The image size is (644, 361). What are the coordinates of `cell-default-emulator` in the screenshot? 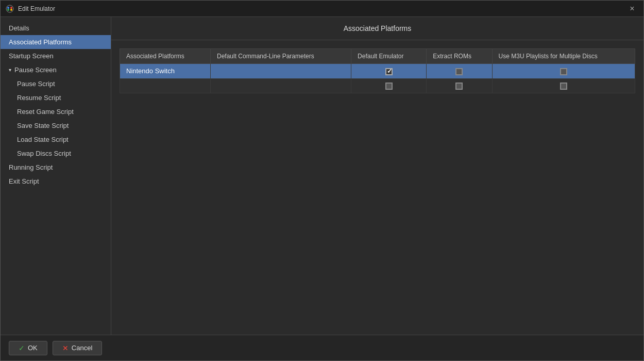 It's located at (389, 71).